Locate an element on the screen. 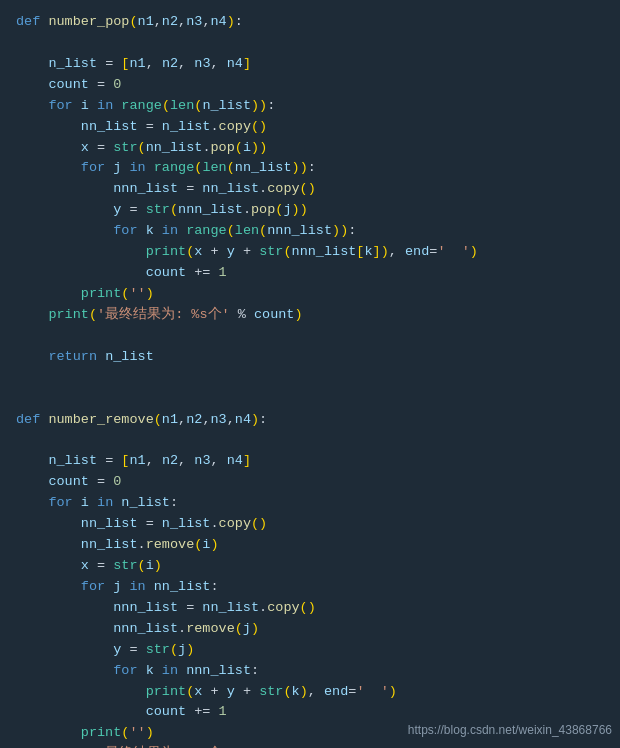  code-line-17: return n_list is located at coordinates (310, 358).